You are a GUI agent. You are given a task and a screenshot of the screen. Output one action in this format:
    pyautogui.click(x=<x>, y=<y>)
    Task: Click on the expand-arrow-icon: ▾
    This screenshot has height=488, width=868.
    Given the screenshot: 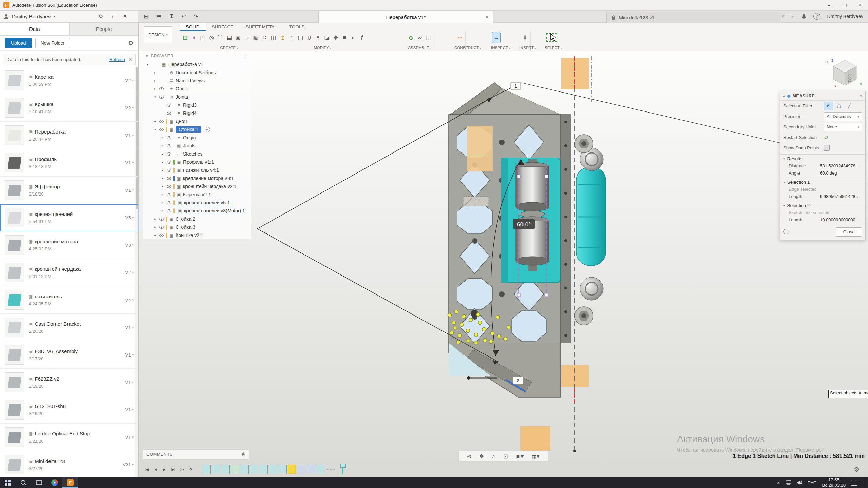 What is the action you would take?
    pyautogui.click(x=148, y=64)
    